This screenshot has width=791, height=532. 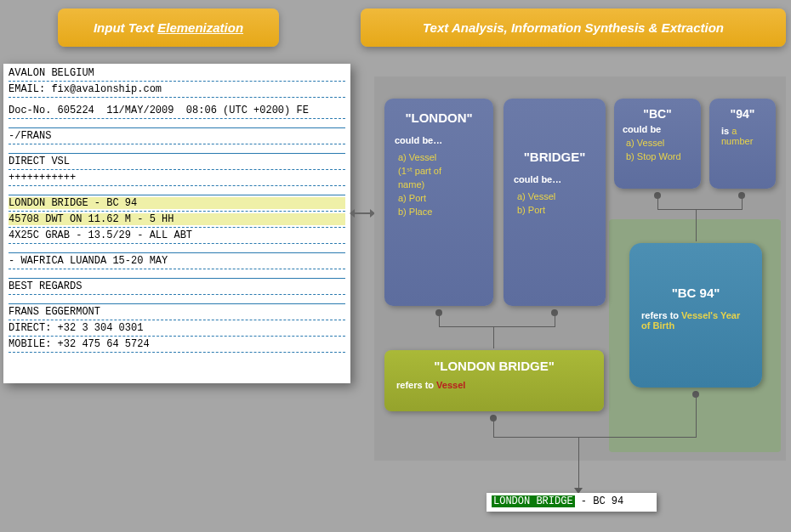 I want to click on card-bc94: "BC 94" refers to Vessel's Year of Birth, so click(x=696, y=315).